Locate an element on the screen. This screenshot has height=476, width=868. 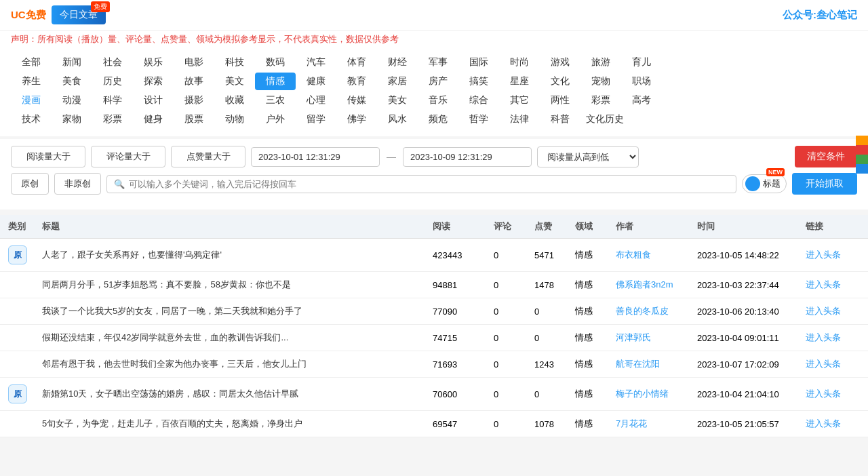
cat-meiwen: 美文 is located at coordinates (235, 81).